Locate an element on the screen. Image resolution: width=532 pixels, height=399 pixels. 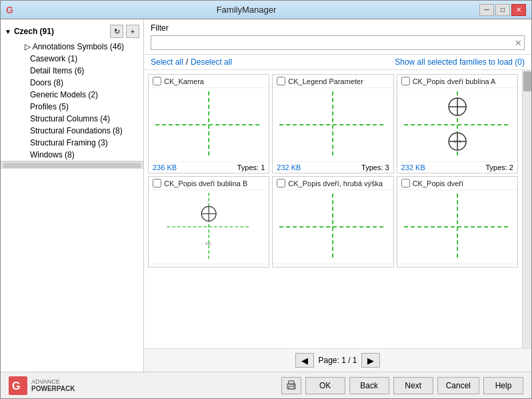
family-size-link-1: 236 KB is located at coordinates (165, 167).